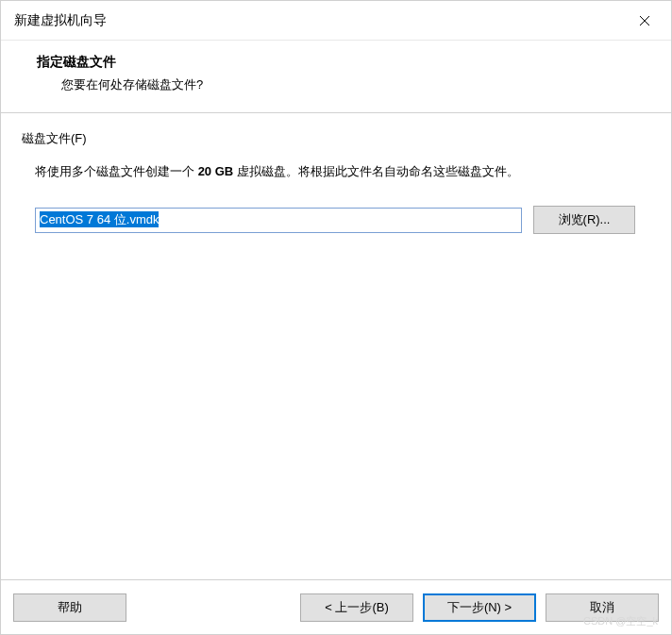 The image size is (672, 635). I want to click on description-pre: 将使用多个磁盘文件创建一个, so click(117, 172).